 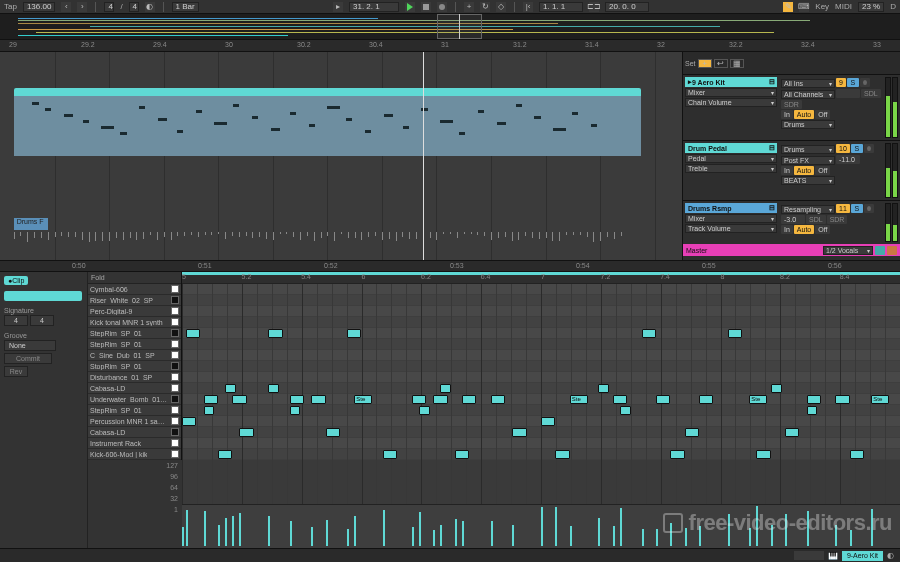 I want to click on master-track: Master 1/2 Vocals, so click(x=792, y=250).